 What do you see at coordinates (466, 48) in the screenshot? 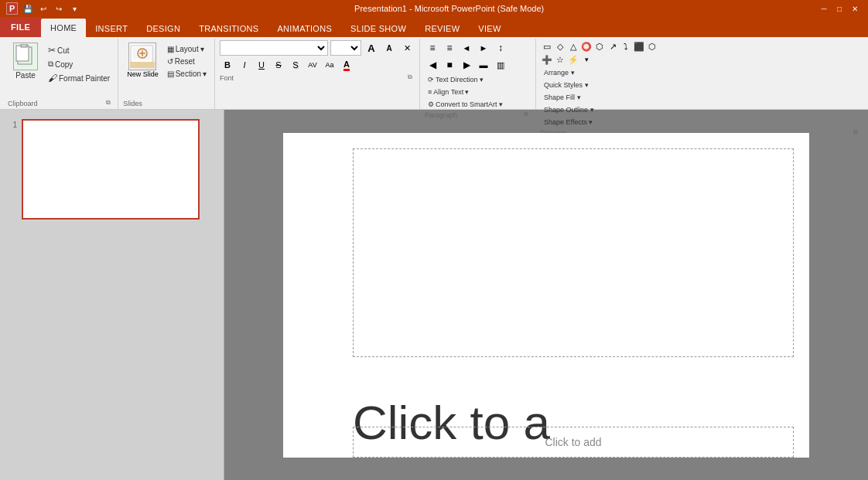
I see `decrease-indent-btn: ◄` at bounding box center [466, 48].